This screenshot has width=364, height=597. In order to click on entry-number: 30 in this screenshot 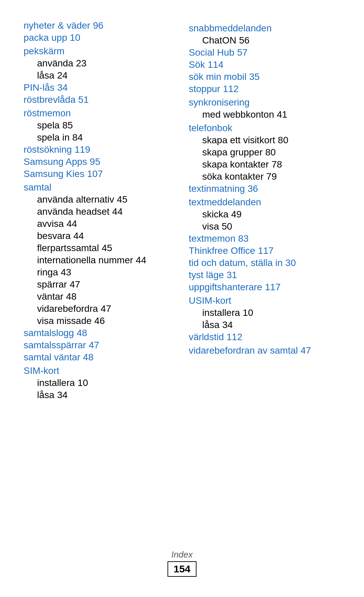, I will do `click(291, 263)`.